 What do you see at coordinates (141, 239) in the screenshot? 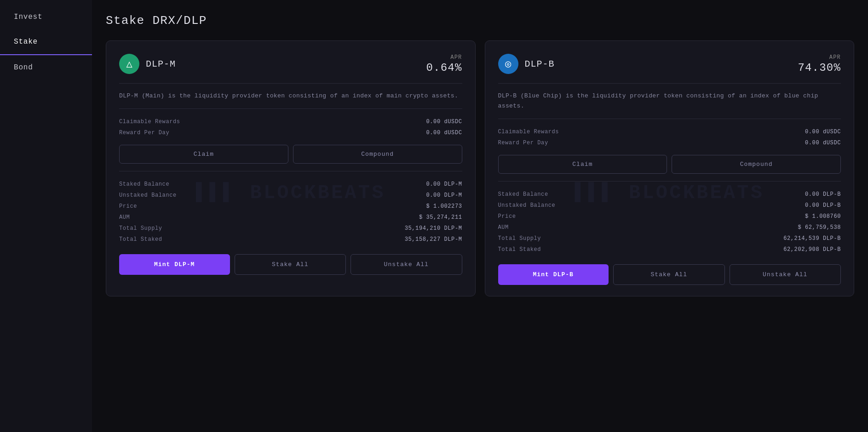
I see `total-staked-label-dlp-m: Total Staked` at bounding box center [141, 239].